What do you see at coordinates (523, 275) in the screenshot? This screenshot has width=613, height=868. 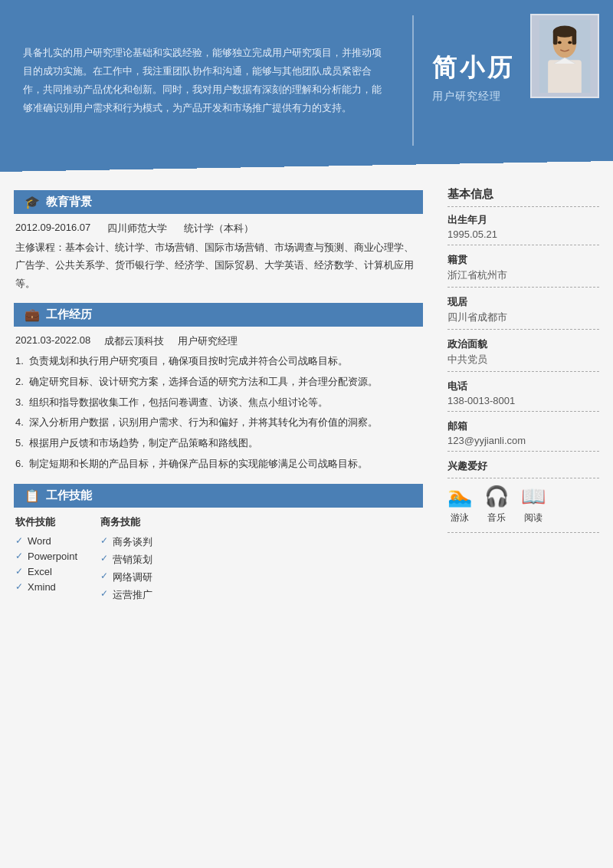 I see `info-field-value: 浙江省杭州市` at bounding box center [523, 275].